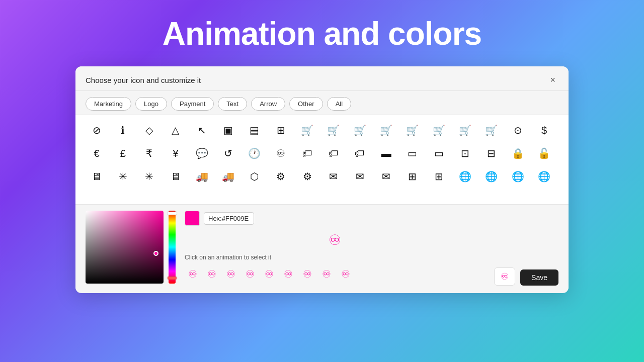 This screenshot has width=644, height=362. I want to click on icon-cell: ℹ, so click(123, 130).